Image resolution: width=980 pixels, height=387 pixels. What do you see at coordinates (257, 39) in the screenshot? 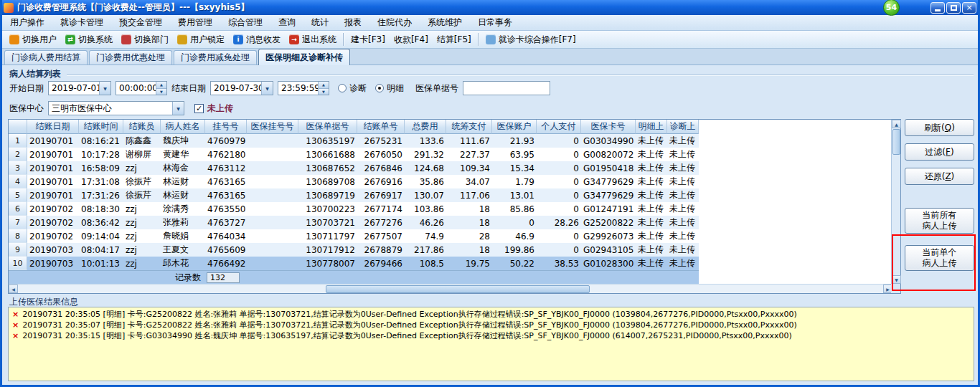
I see `toolbar-messages: i消息收发` at bounding box center [257, 39].